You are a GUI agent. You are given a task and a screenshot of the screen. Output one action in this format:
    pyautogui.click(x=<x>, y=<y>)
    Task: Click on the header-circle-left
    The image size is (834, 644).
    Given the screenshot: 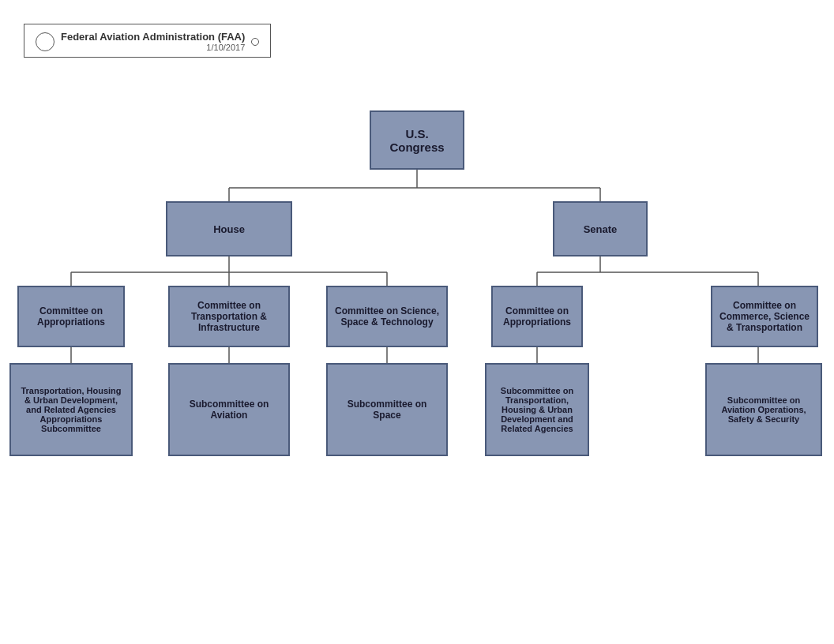 What is the action you would take?
    pyautogui.click(x=45, y=42)
    